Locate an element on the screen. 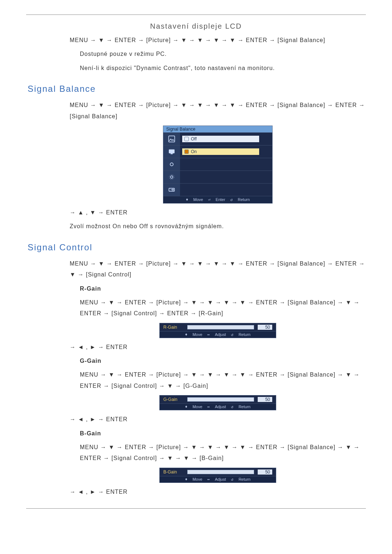  footer-return-r: Return is located at coordinates (245, 335).